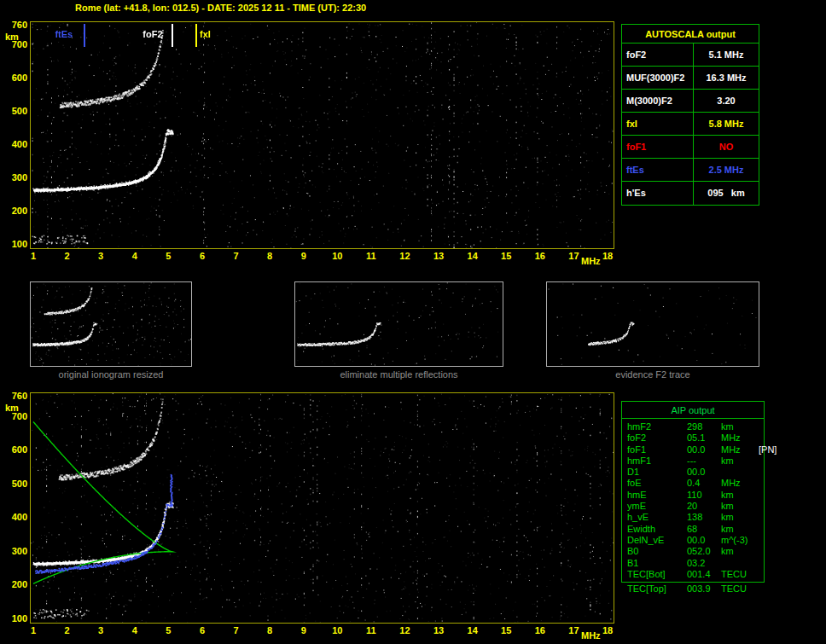  I want to click on autoscala-row-M3000F2: M(3000)F23.20, so click(690, 101).